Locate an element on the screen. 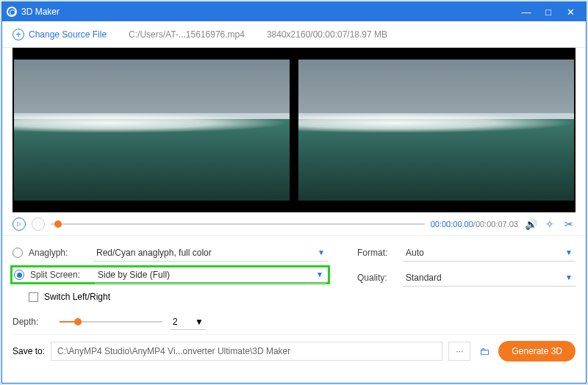  change-source-button: + Change Source File is located at coordinates (60, 35).